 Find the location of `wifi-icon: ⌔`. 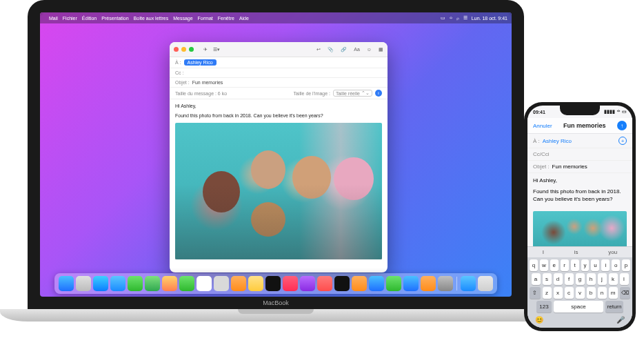

wifi-icon: ⌔ is located at coordinates (451, 18).